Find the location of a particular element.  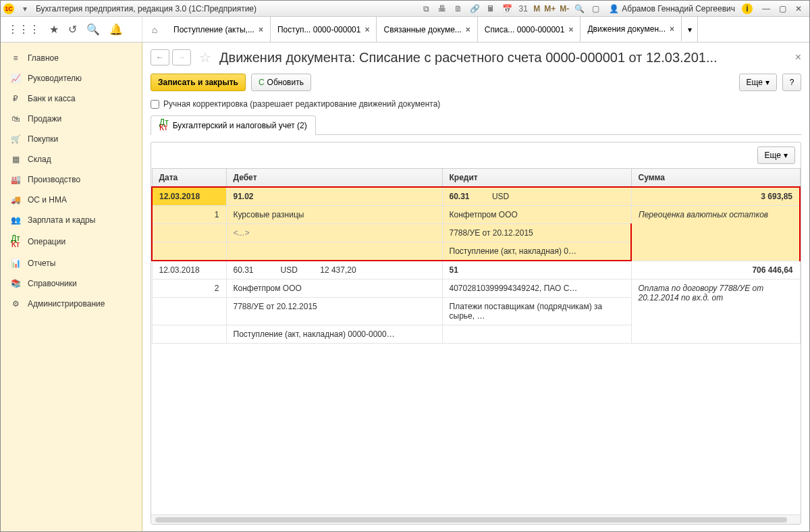

gear-icon: ⚙ is located at coordinates (16, 304).